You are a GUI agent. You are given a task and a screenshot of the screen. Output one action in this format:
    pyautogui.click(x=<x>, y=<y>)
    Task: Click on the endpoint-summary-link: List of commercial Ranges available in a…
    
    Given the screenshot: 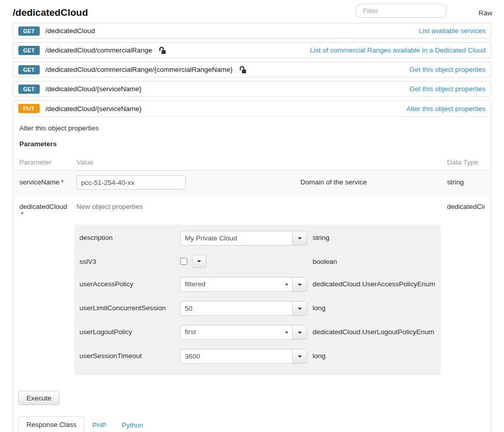 What is the action you would take?
    pyautogui.click(x=398, y=50)
    